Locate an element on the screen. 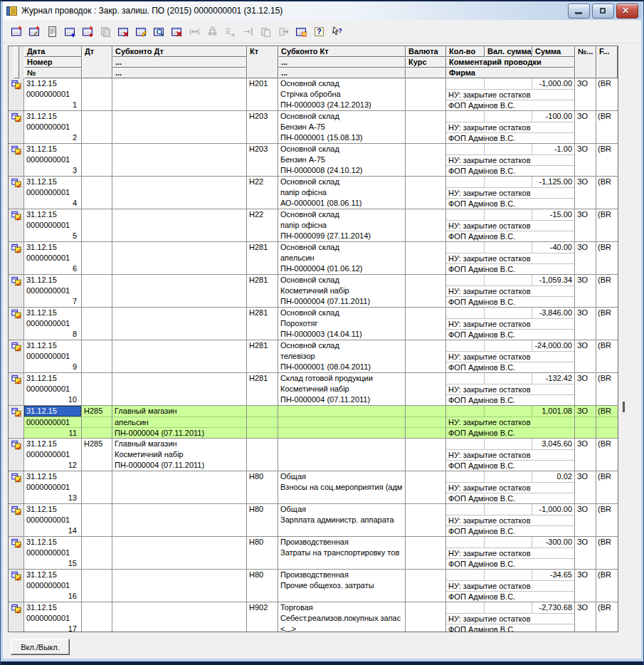  table-record: 31.12.15 0000000001 13 Н80 Общая Взносы … is located at coordinates (313, 488).